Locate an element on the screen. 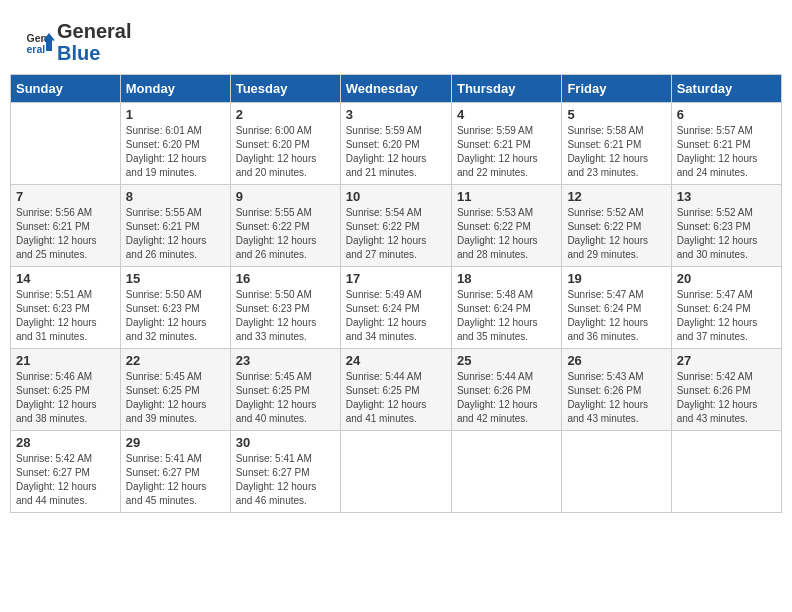 The image size is (792, 612). day-number: 13 is located at coordinates (726, 196).